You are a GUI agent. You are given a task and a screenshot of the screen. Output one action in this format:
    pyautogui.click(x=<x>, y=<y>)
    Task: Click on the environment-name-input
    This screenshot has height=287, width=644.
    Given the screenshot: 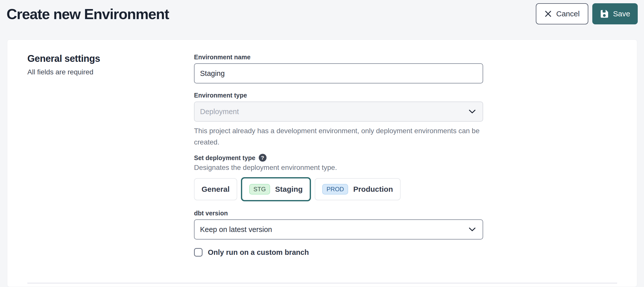 What is the action you would take?
    pyautogui.click(x=339, y=73)
    